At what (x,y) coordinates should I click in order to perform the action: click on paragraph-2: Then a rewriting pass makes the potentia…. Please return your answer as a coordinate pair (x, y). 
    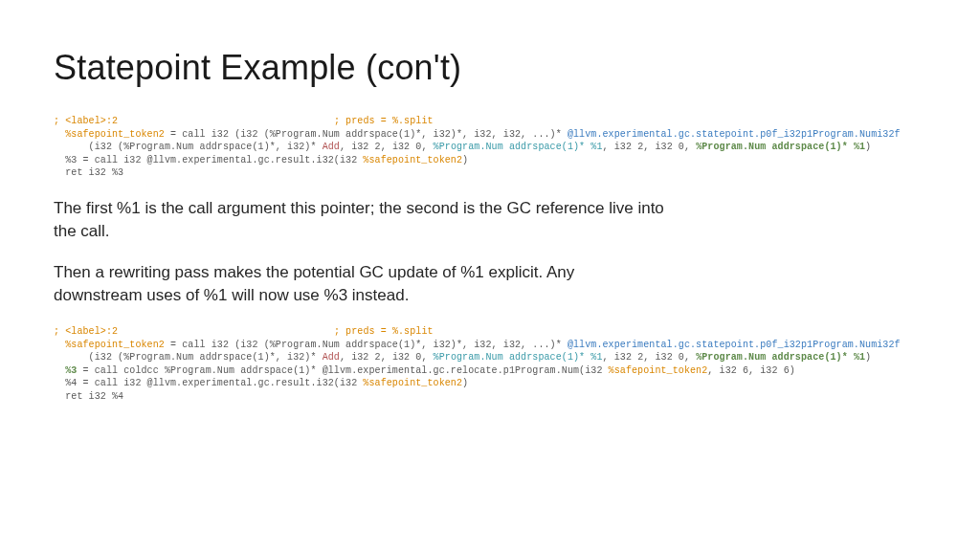
    Looking at the image, I should click on (360, 285).